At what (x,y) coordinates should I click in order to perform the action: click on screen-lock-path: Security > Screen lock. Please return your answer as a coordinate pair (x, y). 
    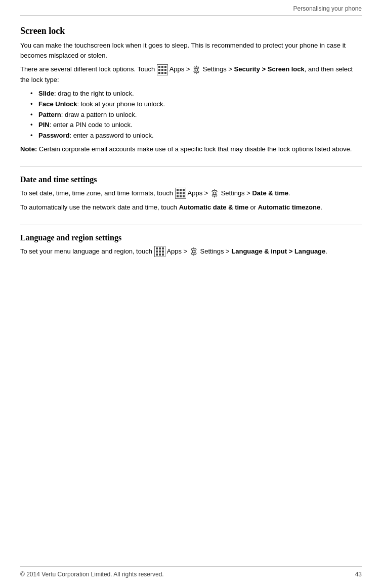
    Looking at the image, I should click on (268, 69).